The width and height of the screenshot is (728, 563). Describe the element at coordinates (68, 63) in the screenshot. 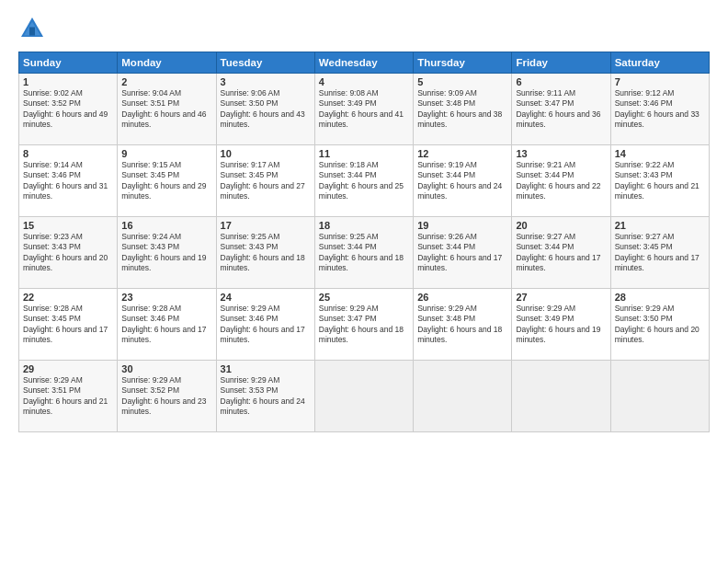

I see `calendar-header-sunday: Sunday` at that location.